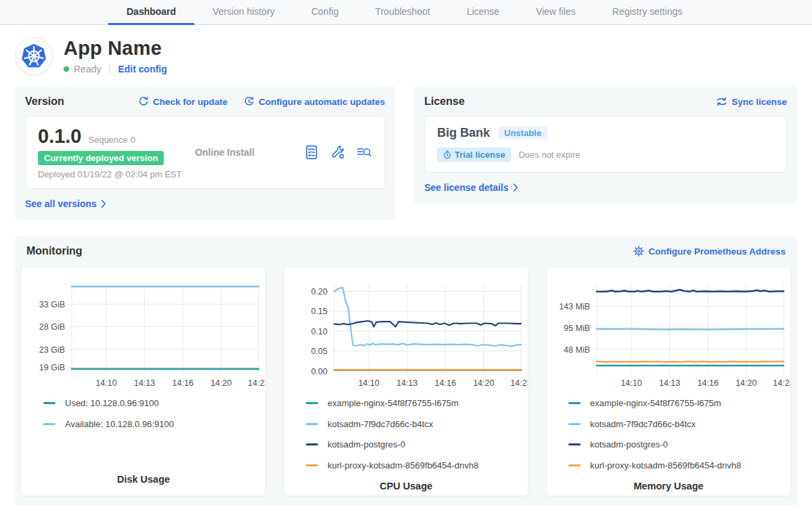  Describe the element at coordinates (190, 102) in the screenshot. I see `check-for-update-label: Check for update` at that location.